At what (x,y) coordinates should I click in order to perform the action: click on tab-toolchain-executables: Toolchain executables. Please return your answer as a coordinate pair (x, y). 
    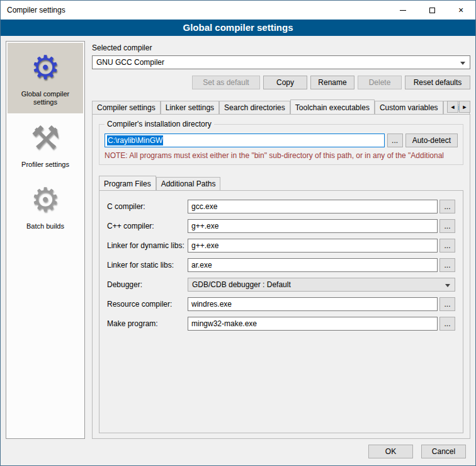
    Looking at the image, I should click on (332, 107).